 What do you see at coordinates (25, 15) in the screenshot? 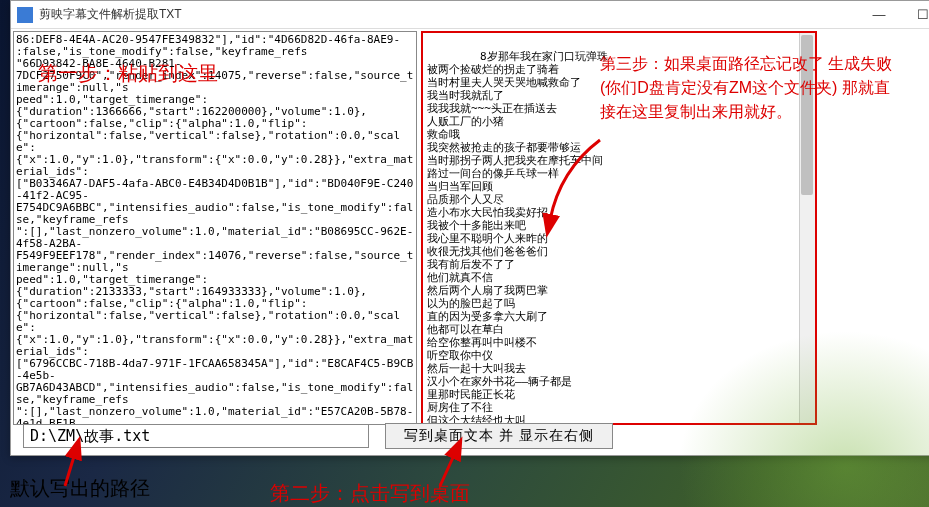
I see `app-icon` at bounding box center [25, 15].